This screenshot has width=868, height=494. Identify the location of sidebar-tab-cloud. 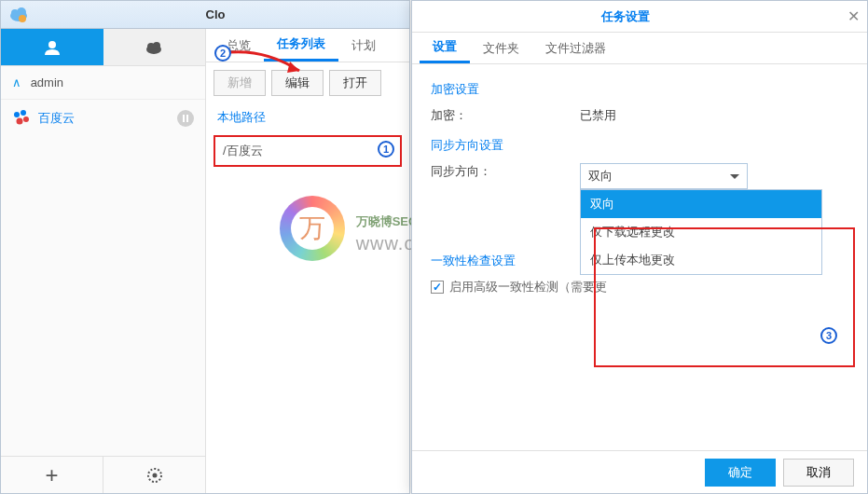
(155, 47).